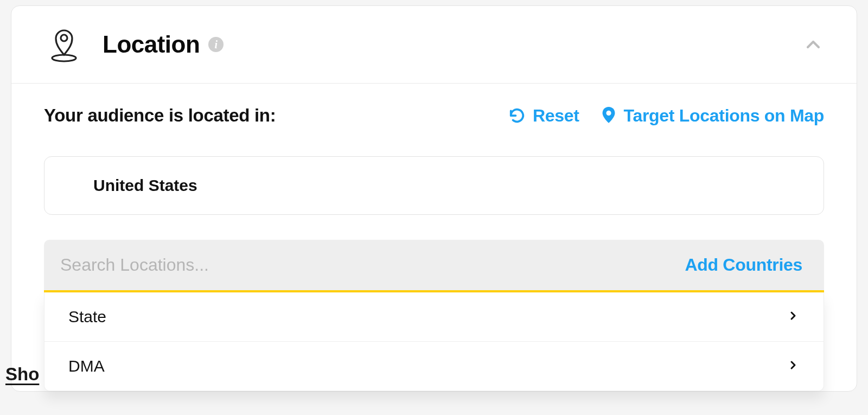  Describe the element at coordinates (216, 44) in the screenshot. I see `info-icon: i` at that location.